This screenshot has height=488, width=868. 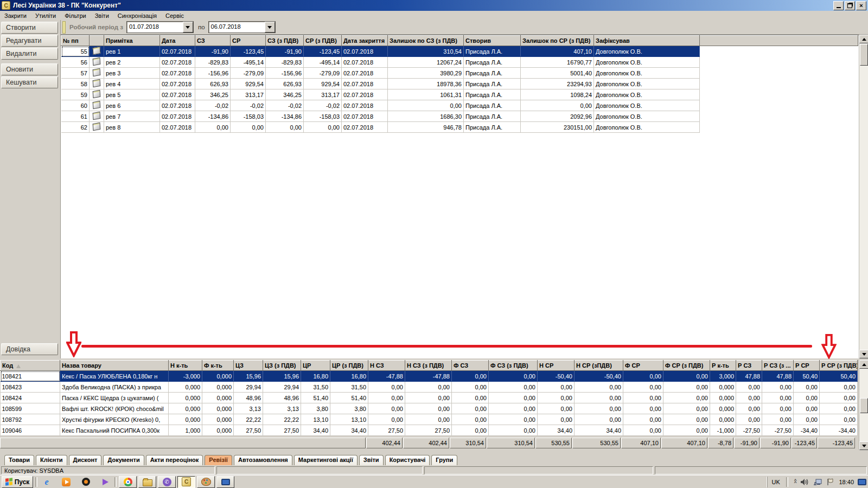 I want to click on cell: 12067,24, so click(x=426, y=62).